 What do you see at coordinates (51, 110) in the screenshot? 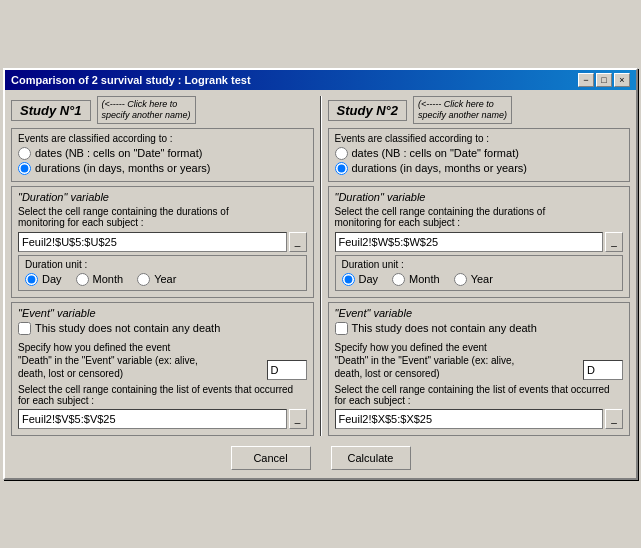
I see `study1-title: Study N°1` at bounding box center [51, 110].